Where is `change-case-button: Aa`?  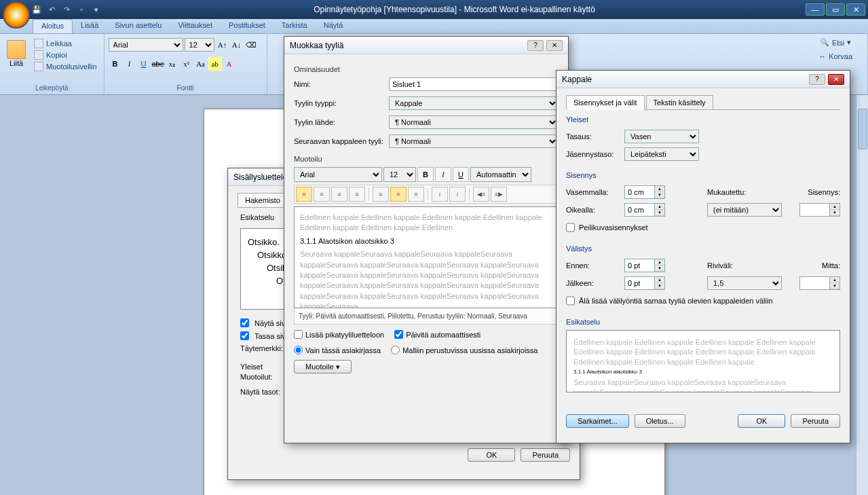 change-case-button: Aa is located at coordinates (201, 64).